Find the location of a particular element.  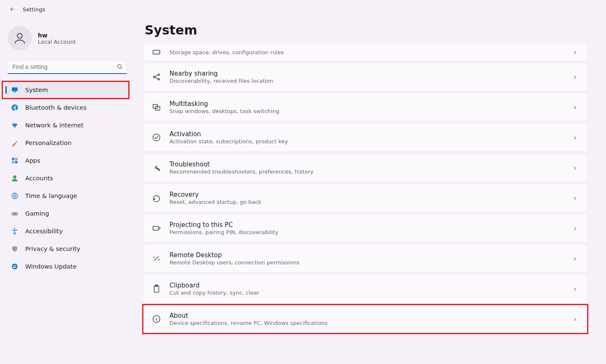

gaming-icon is located at coordinates (15, 214).